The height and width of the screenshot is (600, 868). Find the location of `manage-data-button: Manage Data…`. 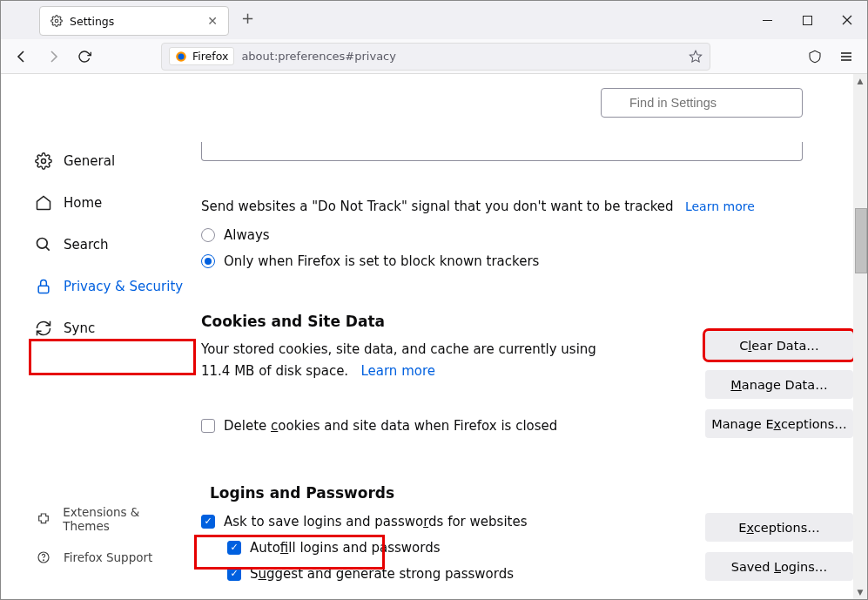

manage-data-button: Manage Data… is located at coordinates (779, 385).